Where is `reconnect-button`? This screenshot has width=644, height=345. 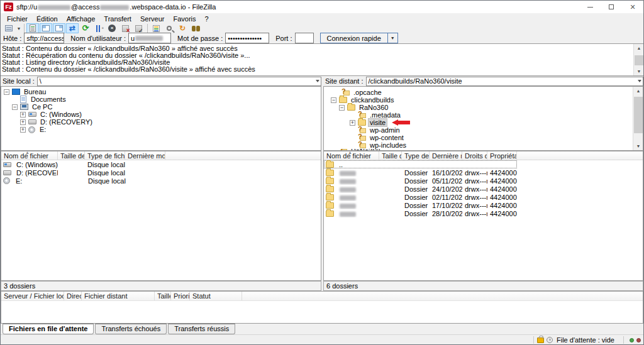 reconnect-button is located at coordinates (138, 28).